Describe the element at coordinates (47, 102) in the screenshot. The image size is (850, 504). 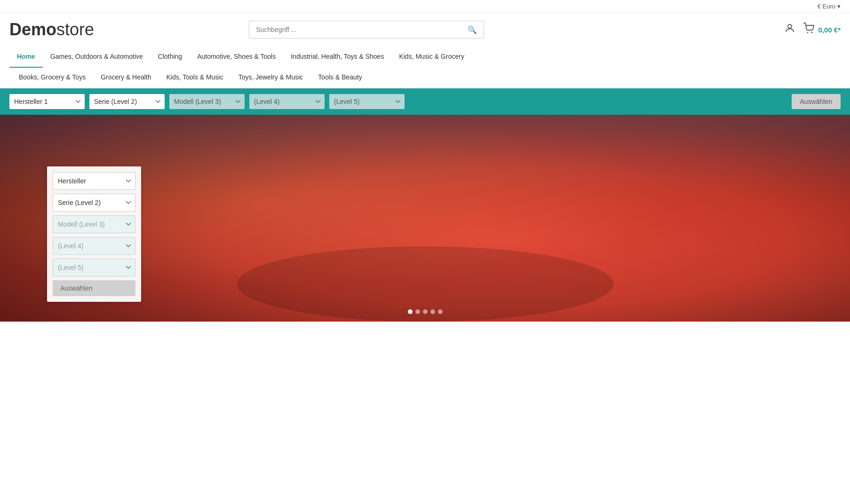
I see `filter-manufacturer: Hersteller 1` at that location.